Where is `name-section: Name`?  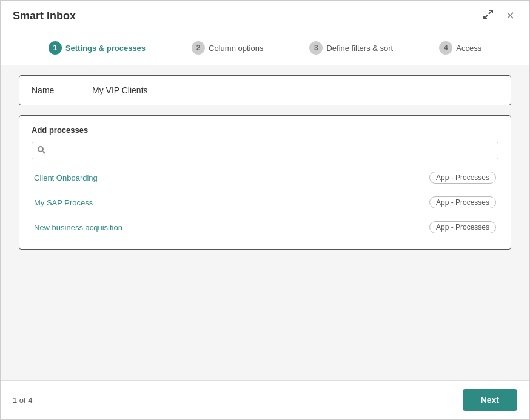 name-section: Name is located at coordinates (265, 90).